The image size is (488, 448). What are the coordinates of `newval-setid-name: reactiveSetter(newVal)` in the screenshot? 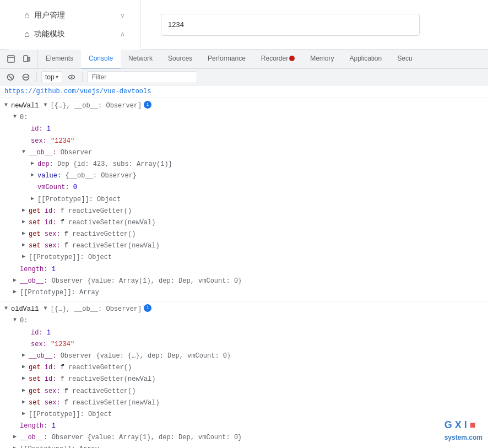 It's located at (110, 223).